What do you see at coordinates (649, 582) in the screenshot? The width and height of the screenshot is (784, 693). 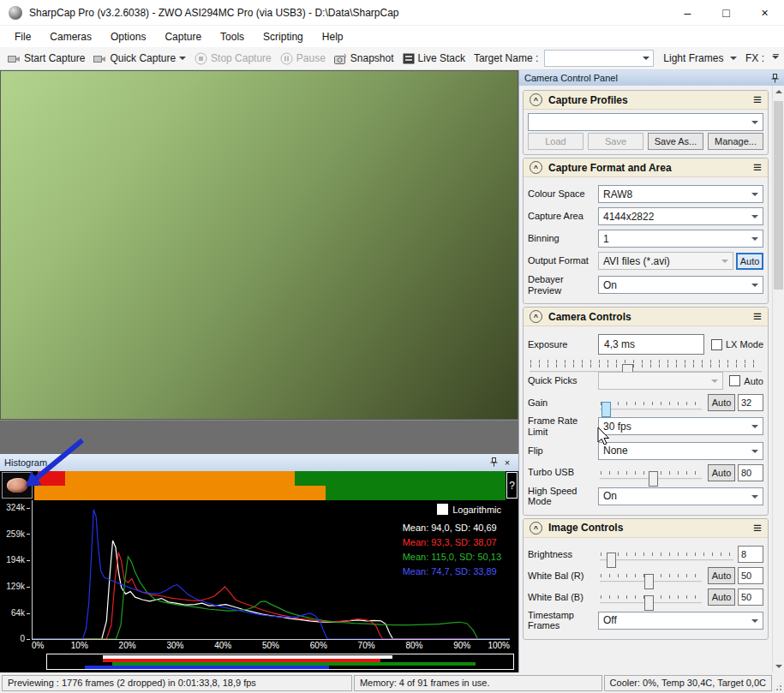 I see `white-balance-r-slider-thumb` at bounding box center [649, 582].